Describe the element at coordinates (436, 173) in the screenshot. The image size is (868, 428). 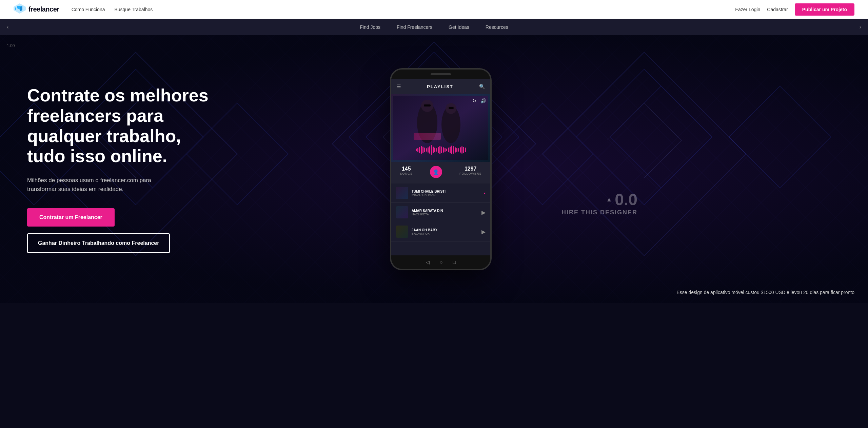
I see `stat-follow-btn: 👤` at that location.